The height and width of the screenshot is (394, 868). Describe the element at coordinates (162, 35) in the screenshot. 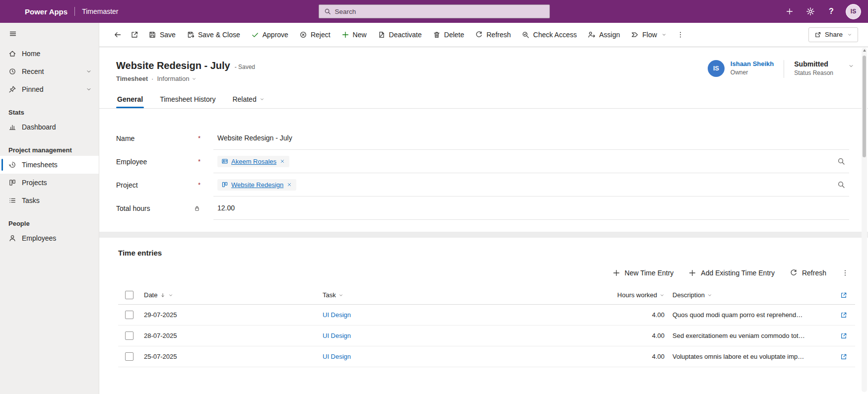

I see `save-button: Save` at that location.